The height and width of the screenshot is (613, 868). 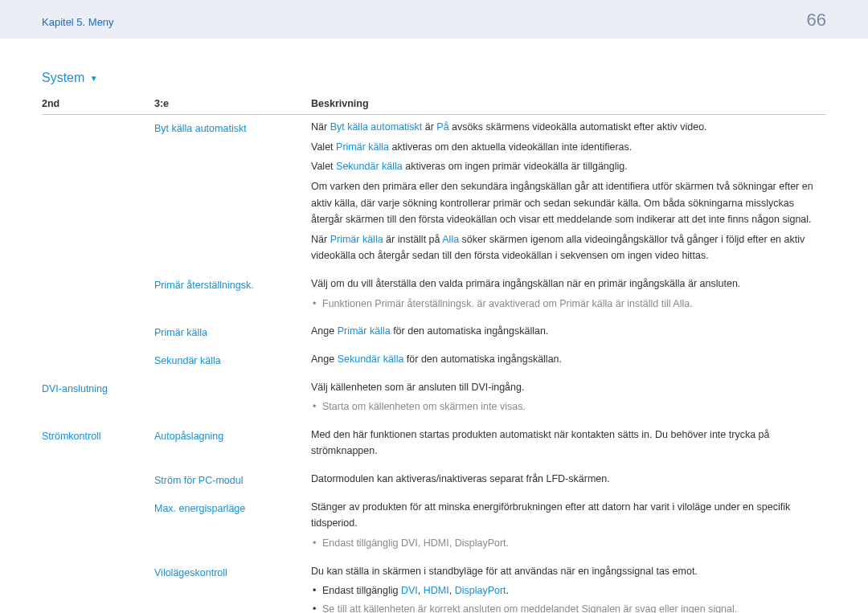 What do you see at coordinates (569, 106) in the screenshot?
I see `col-header-desc: Beskrivning` at bounding box center [569, 106].